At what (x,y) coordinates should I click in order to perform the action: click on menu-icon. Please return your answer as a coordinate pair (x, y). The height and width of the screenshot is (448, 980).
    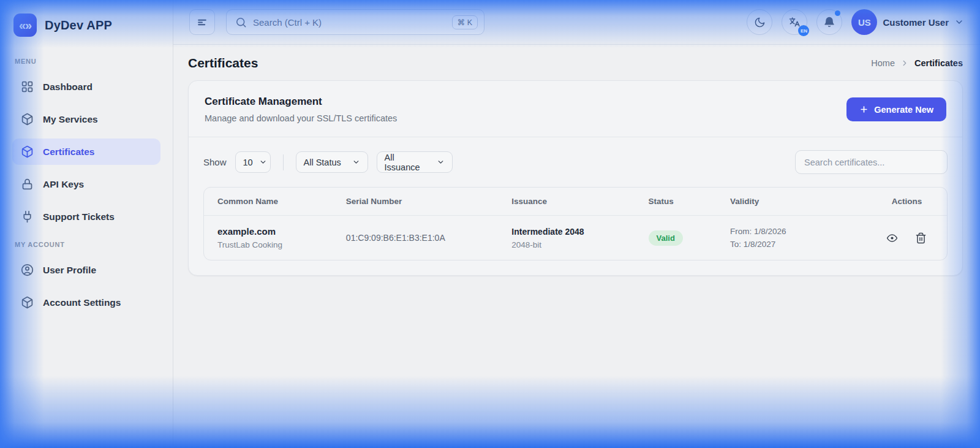
    Looking at the image, I should click on (202, 22).